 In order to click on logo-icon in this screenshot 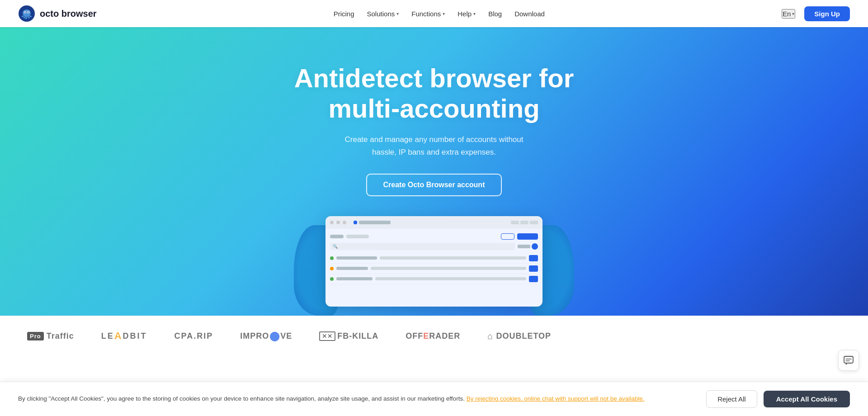, I will do `click(27, 14)`.